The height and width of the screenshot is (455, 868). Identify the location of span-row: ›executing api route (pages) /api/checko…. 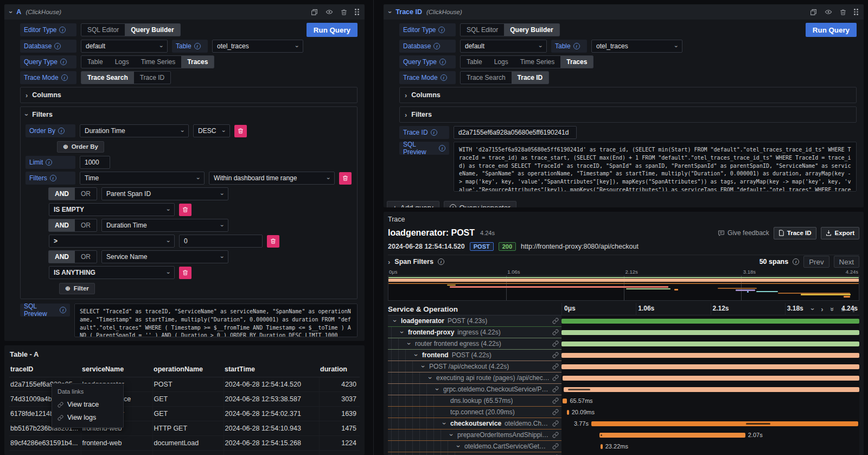
(624, 378).